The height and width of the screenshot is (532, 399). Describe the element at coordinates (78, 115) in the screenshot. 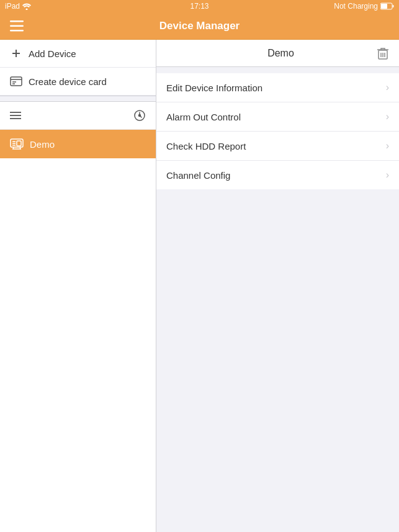

I see `sidebar-toolbar` at that location.